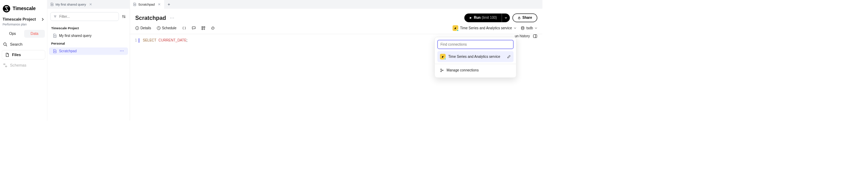  What do you see at coordinates (476, 57) in the screenshot?
I see `connection-popover: Time Series and Analytics service Manage…` at bounding box center [476, 57].